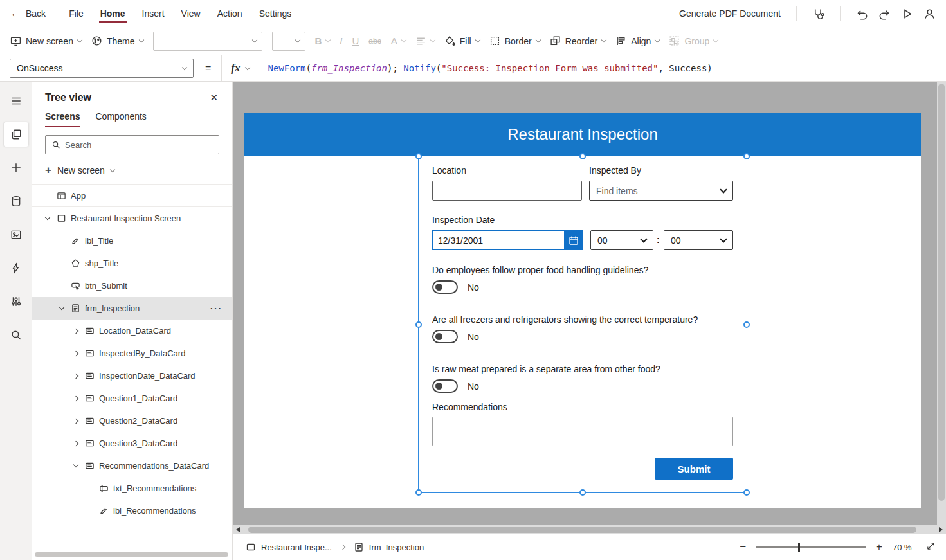 This screenshot has width=946, height=560. What do you see at coordinates (46, 41) in the screenshot?
I see `new-screen-button: New screen` at bounding box center [46, 41].